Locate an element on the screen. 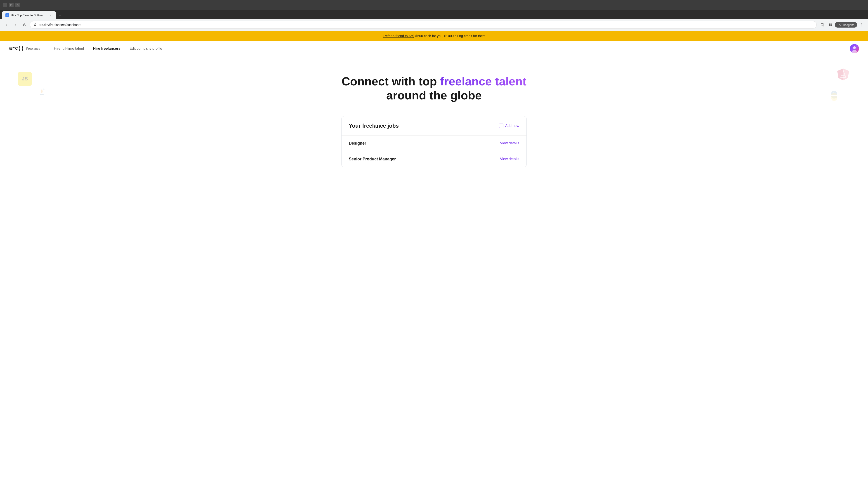  active-tab: A Hire Top Remote Software Dev... × is located at coordinates (29, 15).